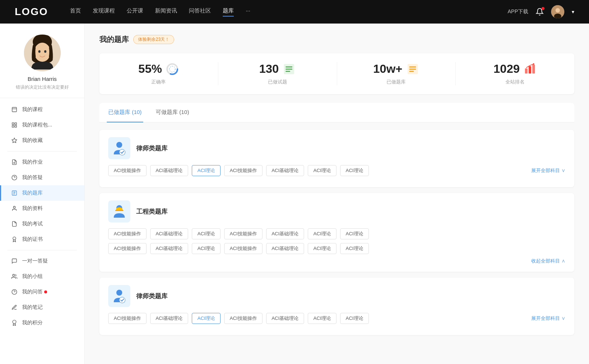  What do you see at coordinates (558, 12) in the screenshot?
I see `user-avatar` at bounding box center [558, 12].